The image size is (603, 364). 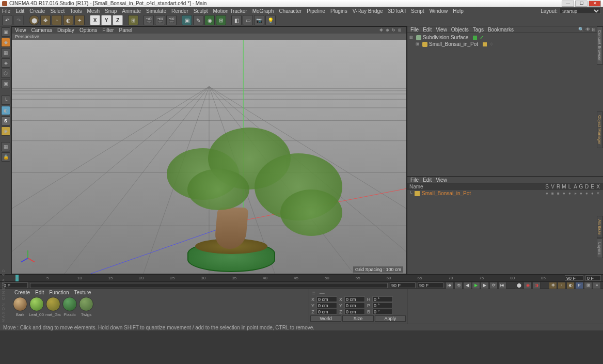 I want to click on om-eye-icon: 👁, so click(x=588, y=29).